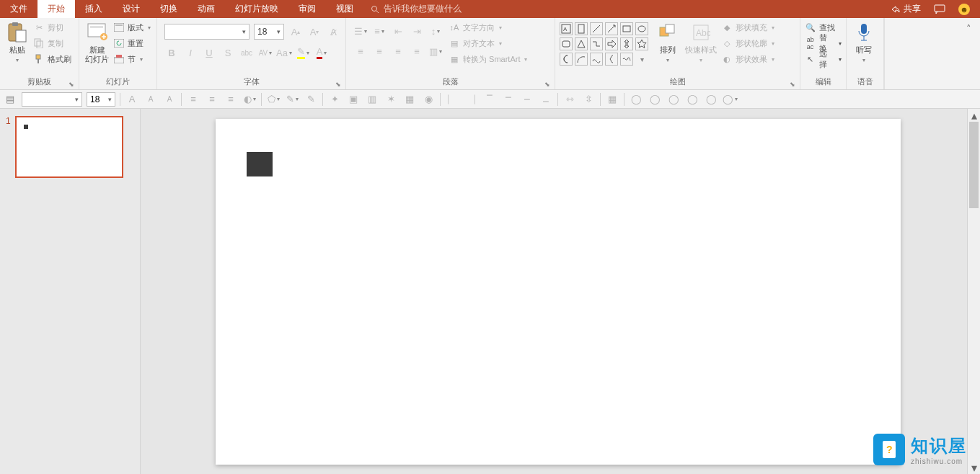 This screenshot has height=474, width=980. What do you see at coordinates (964, 9) in the screenshot?
I see `account-smiley-icon: ☻` at bounding box center [964, 9].